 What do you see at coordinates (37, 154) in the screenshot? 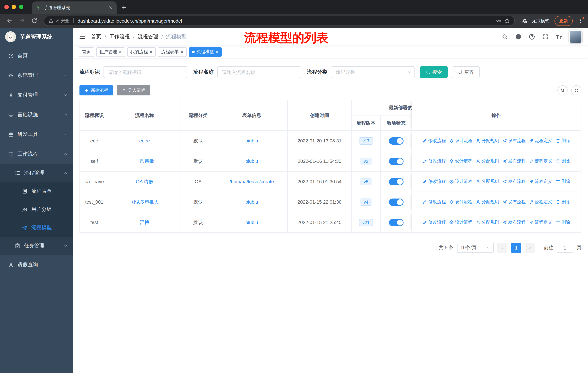
I see `sidebar-item-workflow: 工作流程` at bounding box center [37, 154].